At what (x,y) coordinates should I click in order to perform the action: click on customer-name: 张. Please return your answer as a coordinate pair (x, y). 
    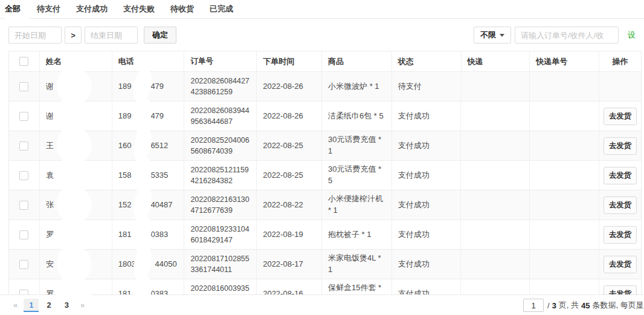
    Looking at the image, I should click on (50, 206).